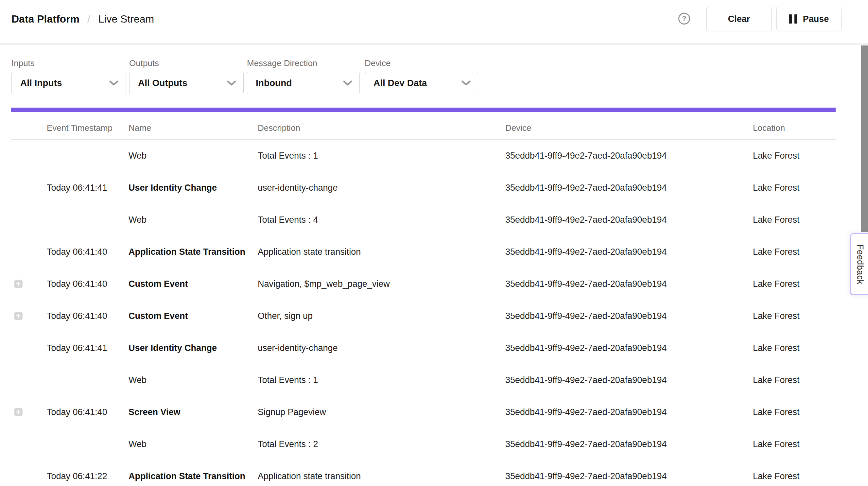 The width and height of the screenshot is (868, 486). I want to click on table-row: + Today 06:41:40 Screen View Signup Page…, so click(423, 412).